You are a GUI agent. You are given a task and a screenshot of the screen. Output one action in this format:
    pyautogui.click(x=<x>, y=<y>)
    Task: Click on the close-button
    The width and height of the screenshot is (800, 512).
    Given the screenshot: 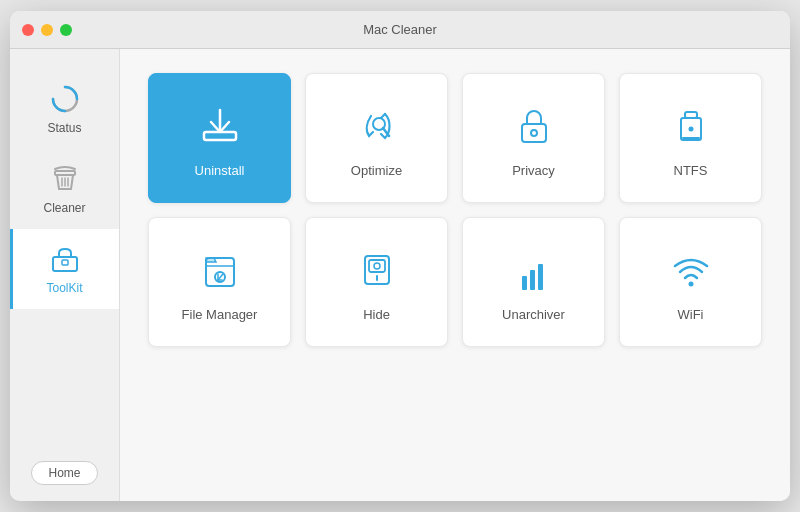 What is the action you would take?
    pyautogui.click(x=28, y=30)
    